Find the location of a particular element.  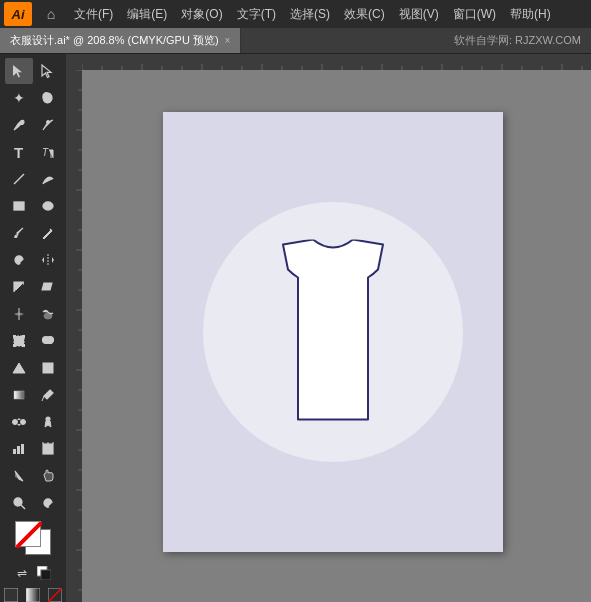

lasso-tool is located at coordinates (48, 98).